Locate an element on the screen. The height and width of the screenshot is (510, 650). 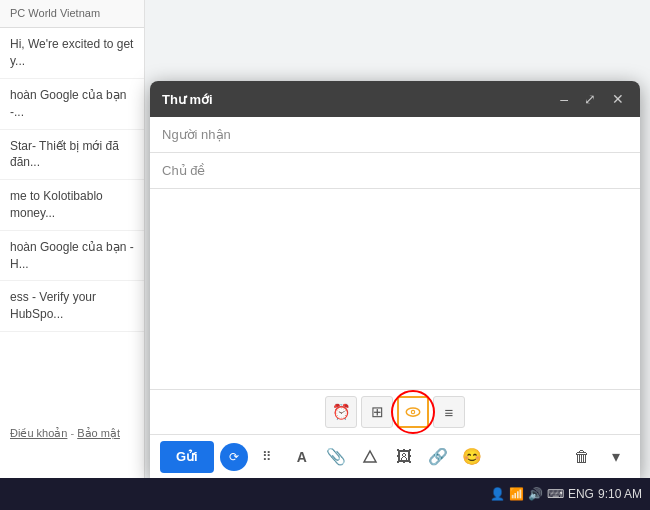
format-text-button: A is located at coordinates (302, 457).